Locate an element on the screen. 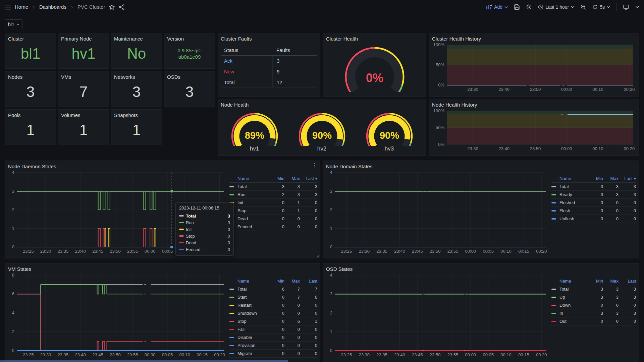 Image resolution: width=644 pixels, height=362 pixels. faults-col-status: Status is located at coordinates (247, 50).